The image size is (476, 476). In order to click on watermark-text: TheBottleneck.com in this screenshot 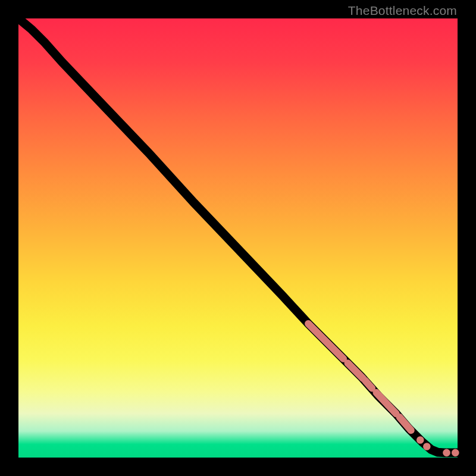, I will do `click(402, 11)`.